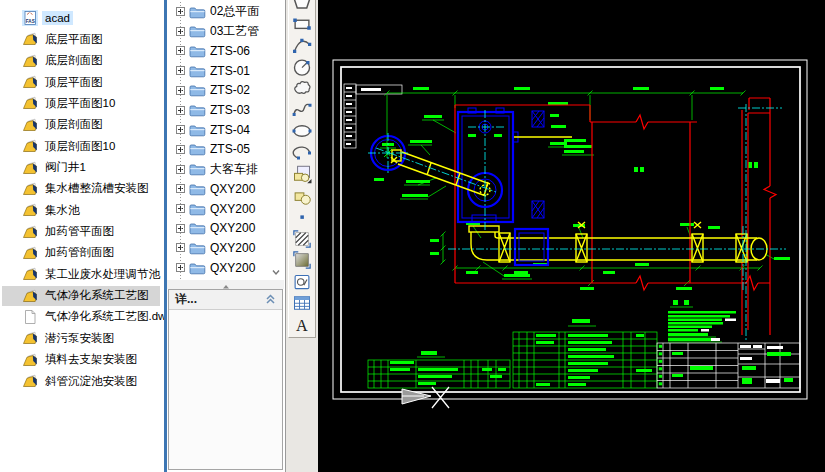  What do you see at coordinates (302, 325) in the screenshot?
I see `toolbar-tool-multiline-text: A` at bounding box center [302, 325].